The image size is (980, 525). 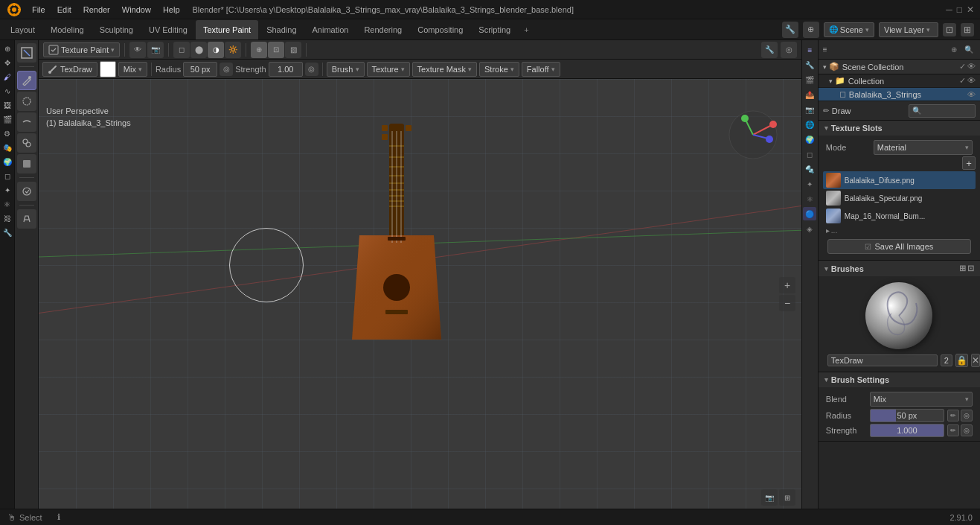 What do you see at coordinates (972, 95) in the screenshot?
I see `object-eye-icon: 👁` at bounding box center [972, 95].